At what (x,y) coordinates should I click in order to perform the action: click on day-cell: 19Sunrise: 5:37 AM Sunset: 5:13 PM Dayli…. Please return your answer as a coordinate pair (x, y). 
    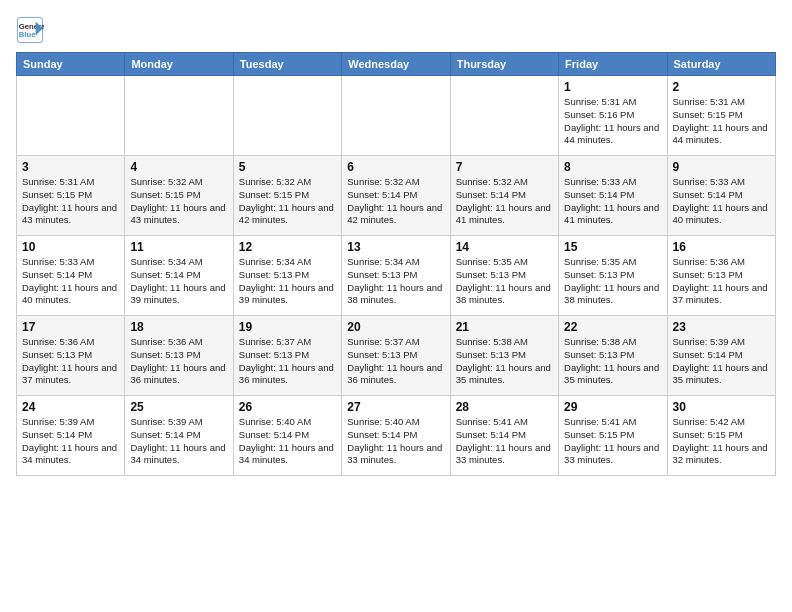
    Looking at the image, I should click on (287, 356).